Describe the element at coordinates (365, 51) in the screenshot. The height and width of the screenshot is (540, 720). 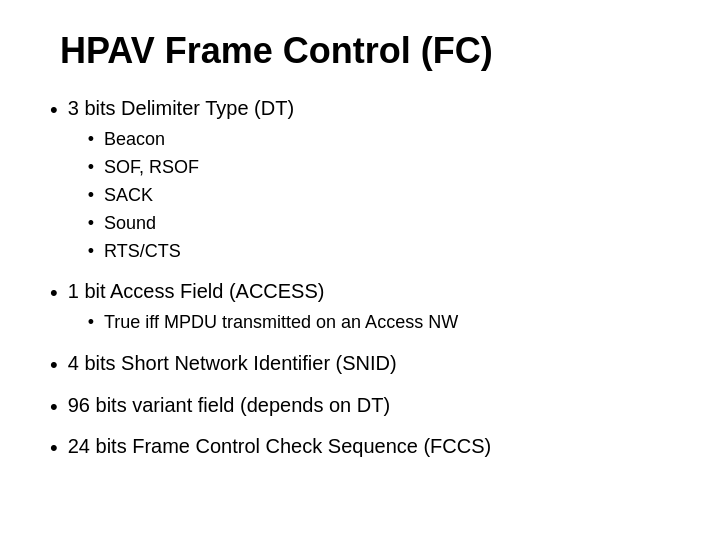
I see `slide-title: HPAV Frame Control (FC)` at that location.